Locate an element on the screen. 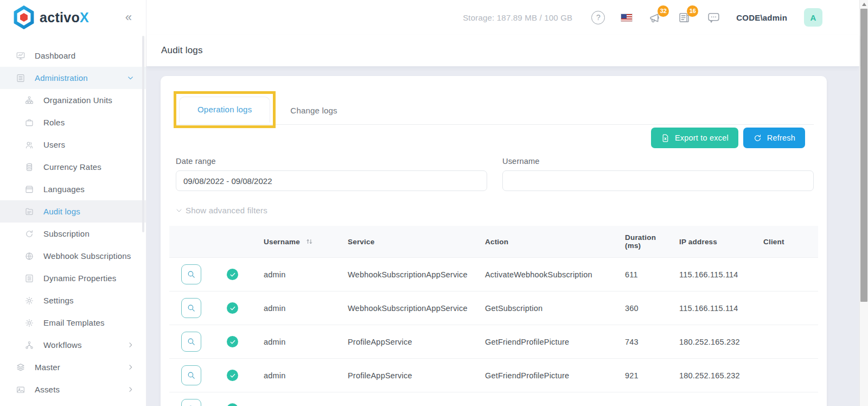 The image size is (868, 406). sidebar-item-languages: Languages is located at coordinates (73, 189).